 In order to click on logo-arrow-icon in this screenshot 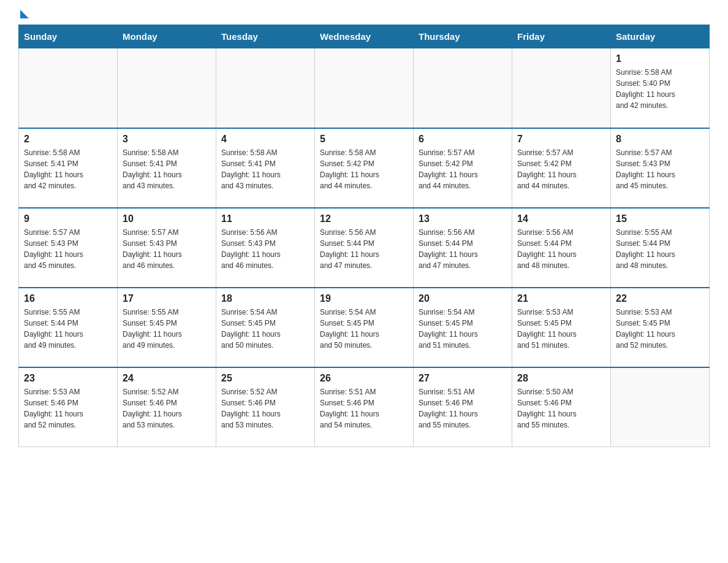, I will do `click(25, 14)`.